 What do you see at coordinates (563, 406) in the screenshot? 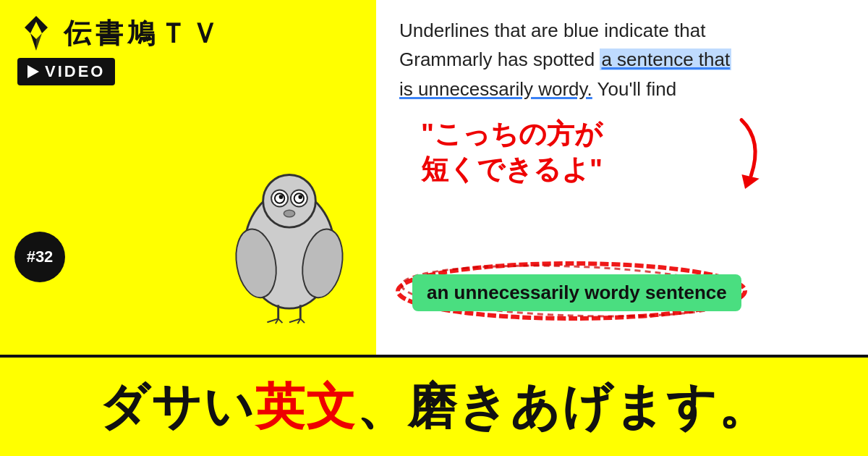
I see `bottom-text-black2: 、磨きあげます。` at bounding box center [563, 406].